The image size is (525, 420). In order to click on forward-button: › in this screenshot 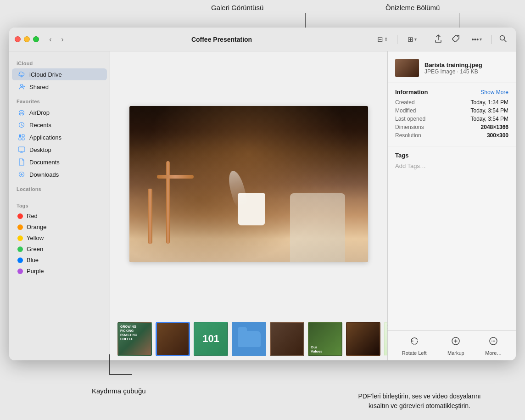, I will do `click(62, 39)`.